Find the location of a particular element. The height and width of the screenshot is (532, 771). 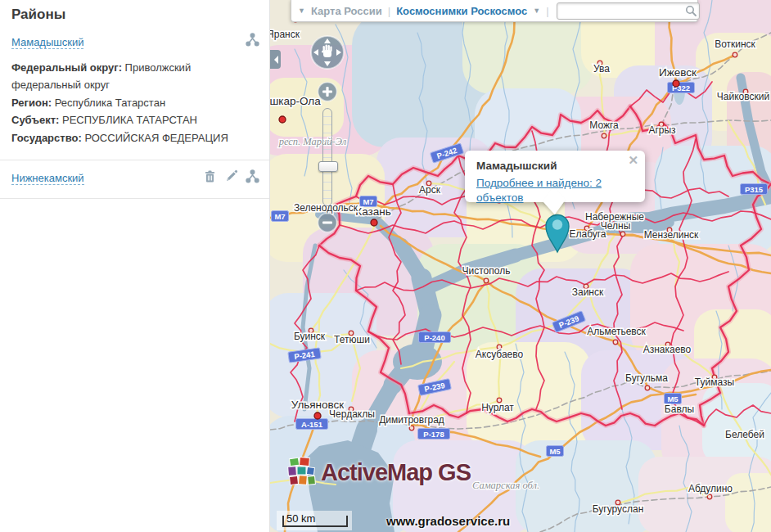

search-icon is located at coordinates (691, 11).